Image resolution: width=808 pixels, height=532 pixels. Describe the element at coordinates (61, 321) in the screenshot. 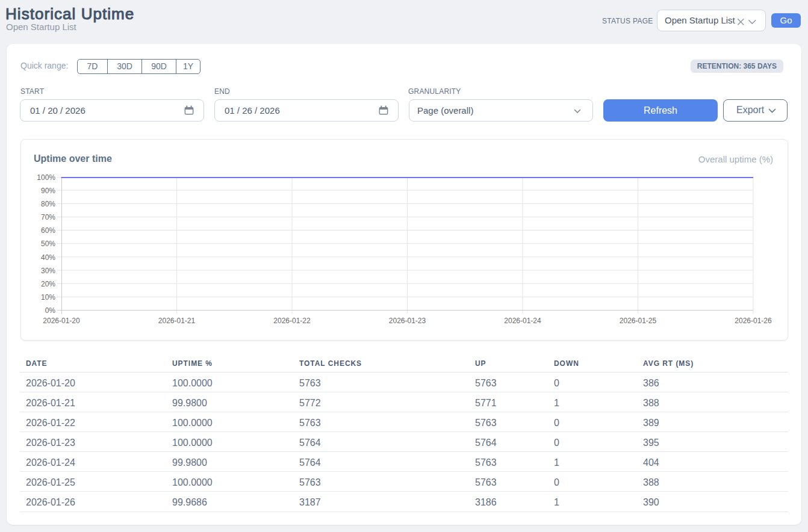

I see `svg-text: 2026-01-20` at that location.